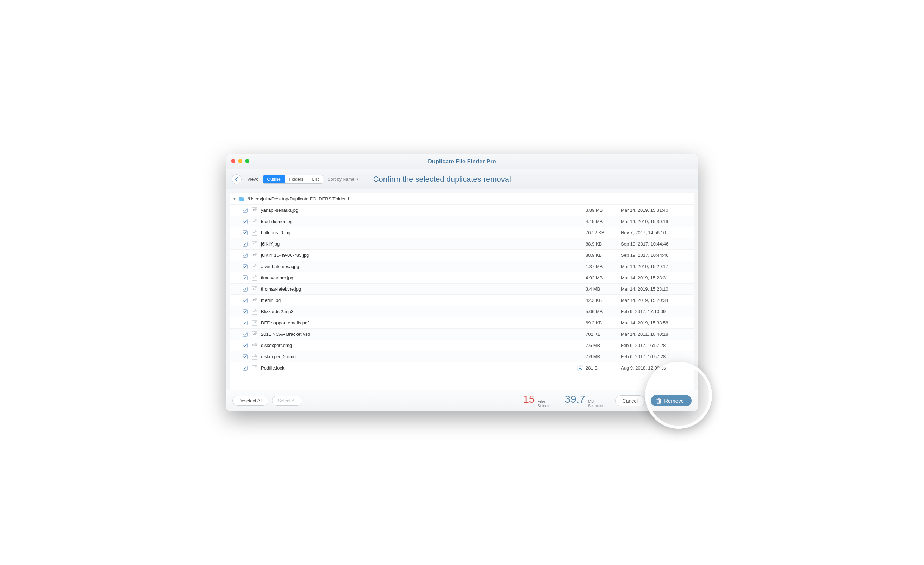 Image resolution: width=924 pixels, height=565 pixels. What do you see at coordinates (423, 323) in the screenshot?
I see `file-name: DFF-support emails.pdf` at bounding box center [423, 323].